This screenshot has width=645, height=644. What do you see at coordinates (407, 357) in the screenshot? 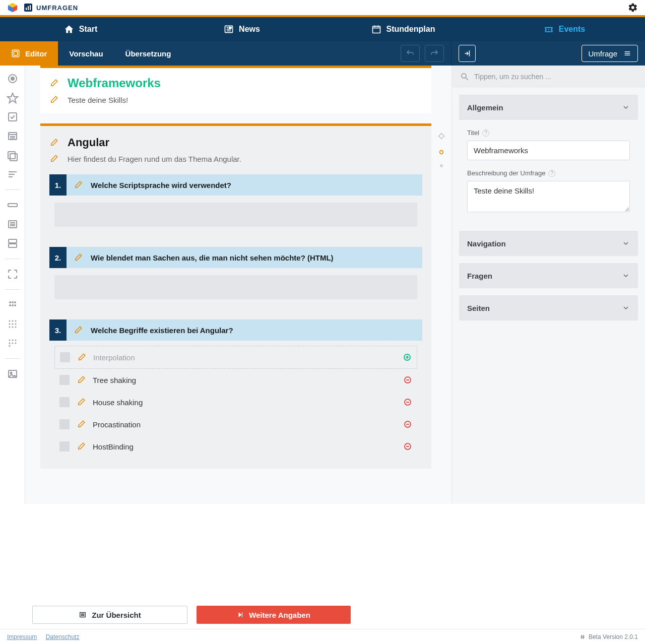
I see `add-icon` at bounding box center [407, 357].